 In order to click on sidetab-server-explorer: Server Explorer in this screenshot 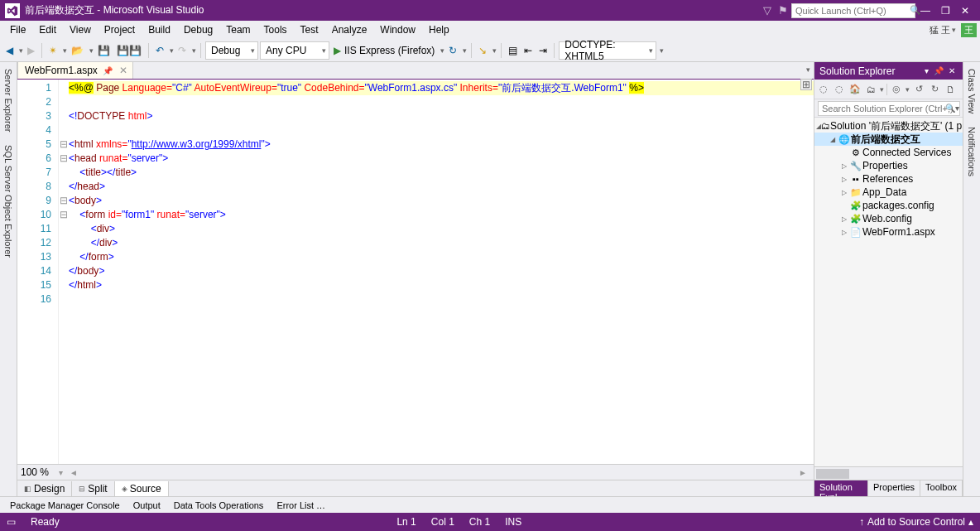, I will do `click(8, 100)`.